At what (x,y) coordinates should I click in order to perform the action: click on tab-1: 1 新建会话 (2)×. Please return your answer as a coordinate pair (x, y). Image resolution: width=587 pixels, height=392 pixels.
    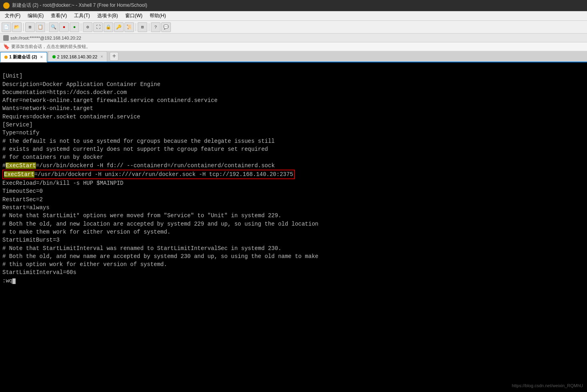
    Looking at the image, I should click on (24, 57).